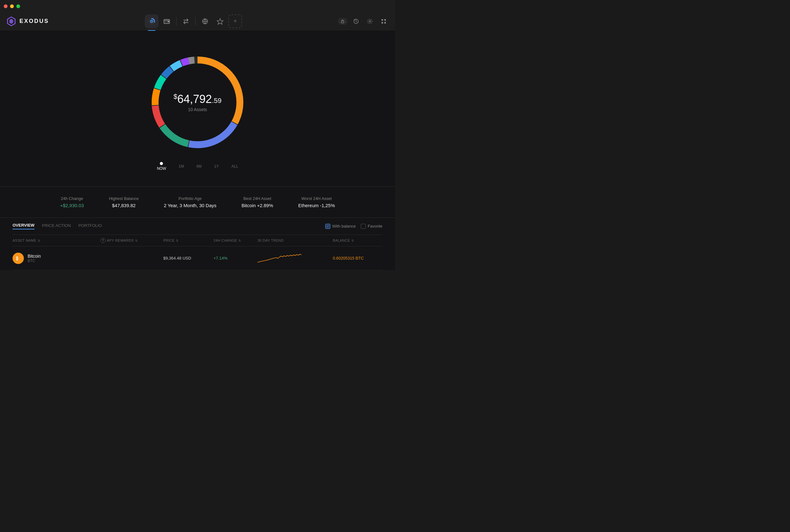 Image resolution: width=790 pixels, height=532 pixels. Describe the element at coordinates (34, 256) in the screenshot. I see `btc-name: Bitcoin` at that location.